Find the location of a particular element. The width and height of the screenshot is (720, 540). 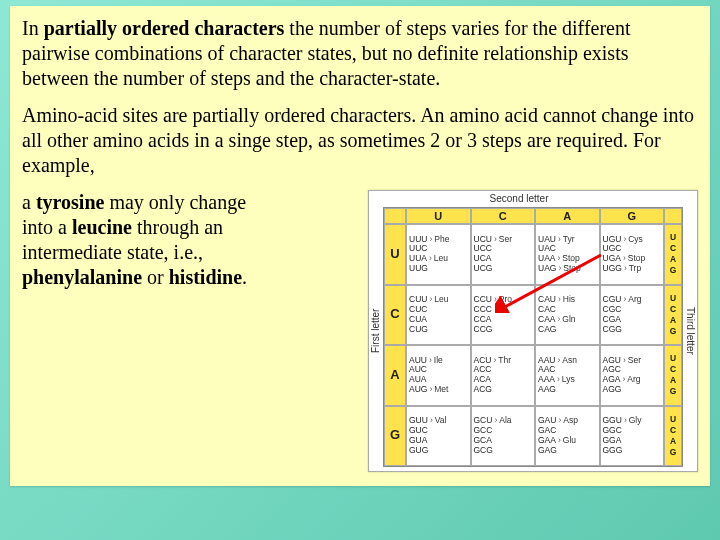

codon-cell-CU: CUU›LeuCUCCUACUG is located at coordinates (438, 316).